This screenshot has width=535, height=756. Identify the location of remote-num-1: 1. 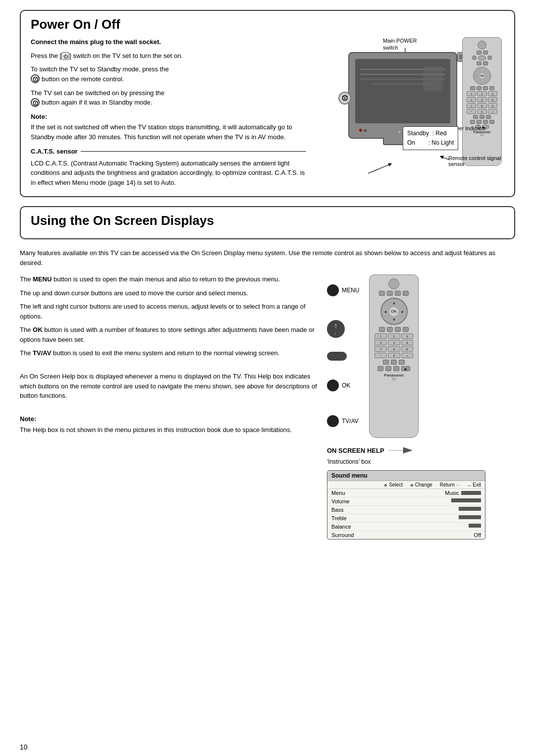
(472, 94).